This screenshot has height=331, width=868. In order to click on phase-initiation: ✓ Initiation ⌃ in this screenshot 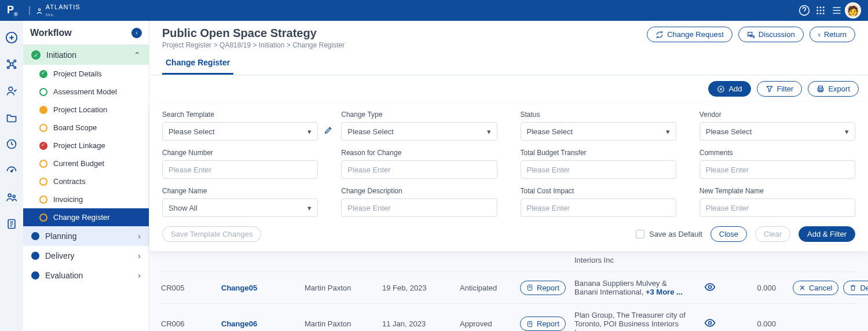, I will do `click(86, 55)`.